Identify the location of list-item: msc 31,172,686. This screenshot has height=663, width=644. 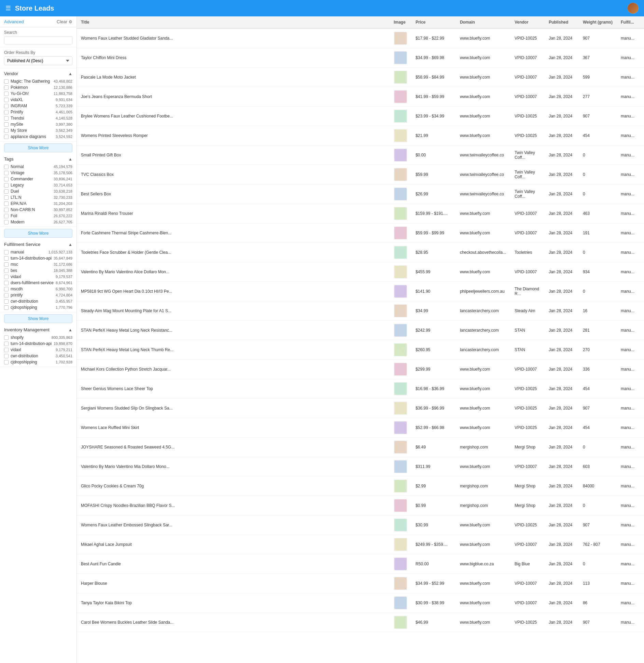
(38, 264).